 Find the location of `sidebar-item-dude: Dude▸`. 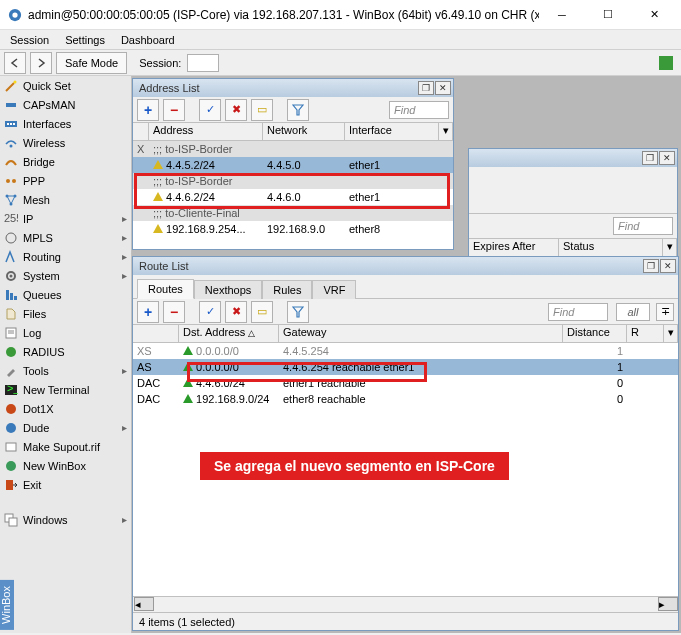

sidebar-item-dude: Dude▸ is located at coordinates (66, 428).